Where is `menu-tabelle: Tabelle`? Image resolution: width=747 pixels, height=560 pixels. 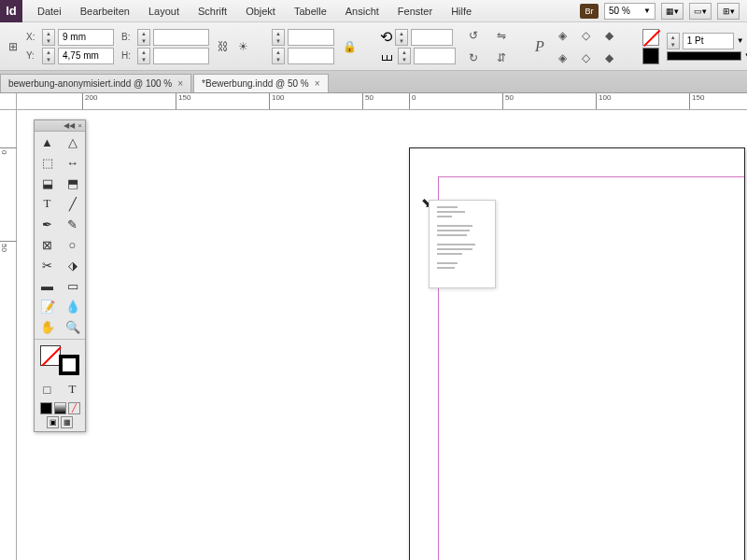
menu-tabelle: Tabelle is located at coordinates (310, 11).